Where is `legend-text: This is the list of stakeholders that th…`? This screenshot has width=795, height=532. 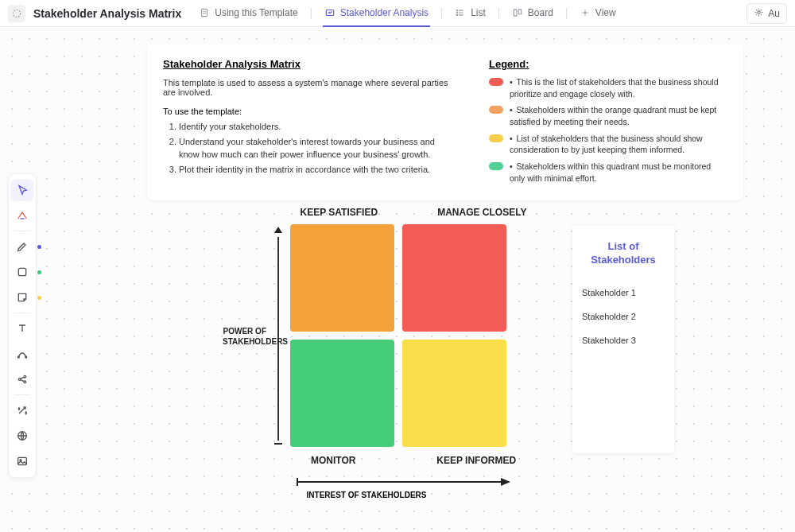 legend-text: This is the list of stakeholders that th… is located at coordinates (619, 87).